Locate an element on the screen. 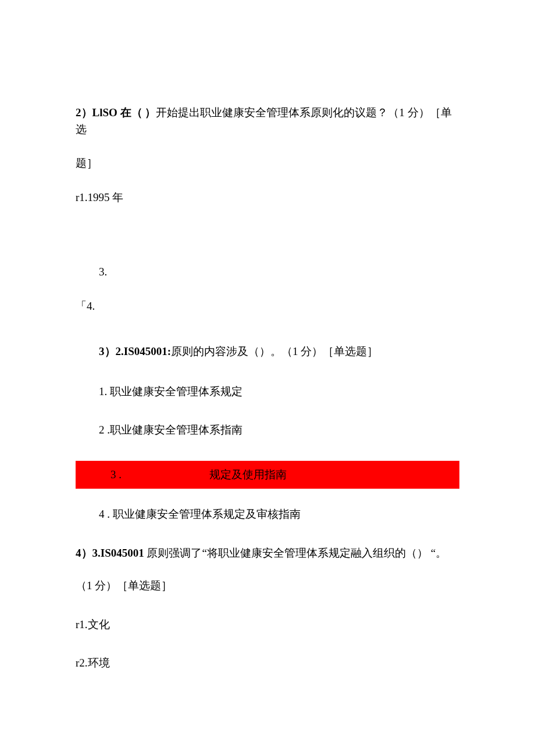 This screenshot has width=535, height=756. q4-stem-line1: 4）3.IS045001 原则强调了“将职业健康安全管理体系规定融入组织的（） … is located at coordinates (268, 553).